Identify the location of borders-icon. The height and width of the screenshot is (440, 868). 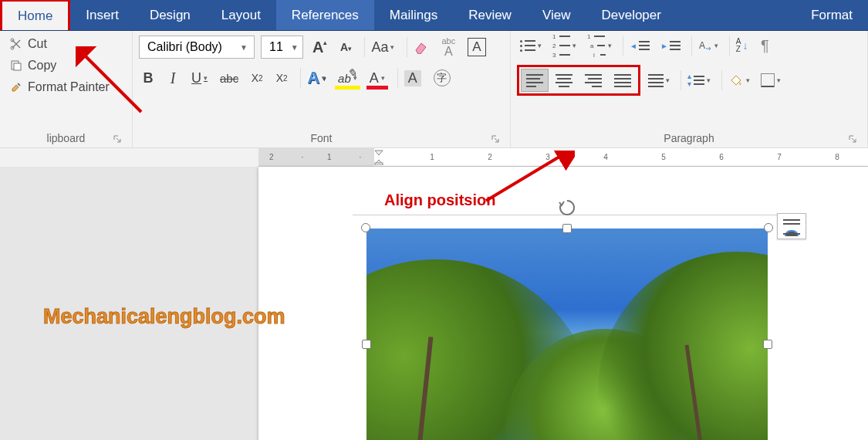
(768, 80).